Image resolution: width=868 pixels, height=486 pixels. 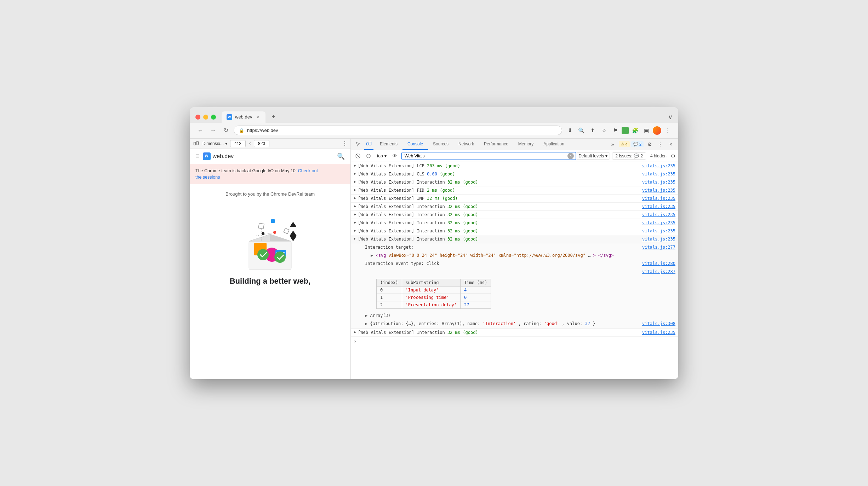 I want to click on event-type-row: Interaction event type: click vitals.js:…, so click(x=515, y=264).